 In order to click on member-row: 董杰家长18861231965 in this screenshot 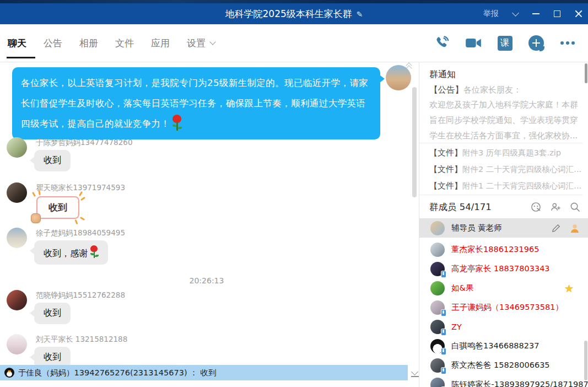, I will do `click(501, 249)`.